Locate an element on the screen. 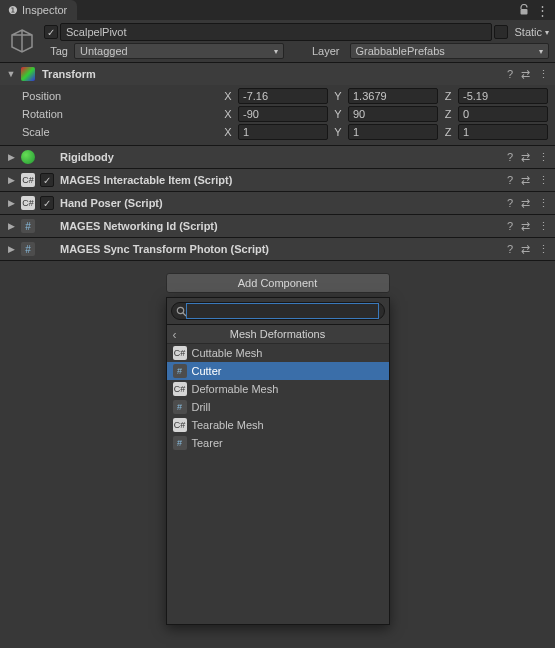  transform-component: ▼ Transform ? ⇄ ⋮ Position X Y Z Rotatio… is located at coordinates (278, 104).